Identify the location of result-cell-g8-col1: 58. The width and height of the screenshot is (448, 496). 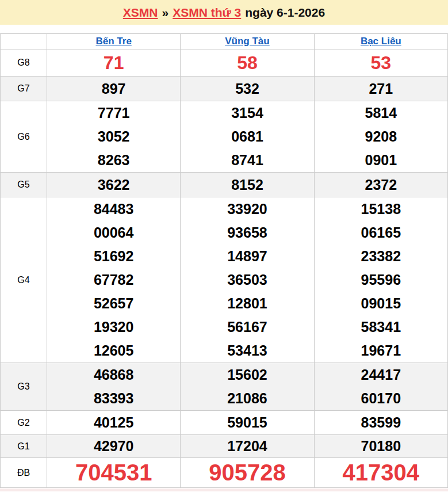
(247, 63).